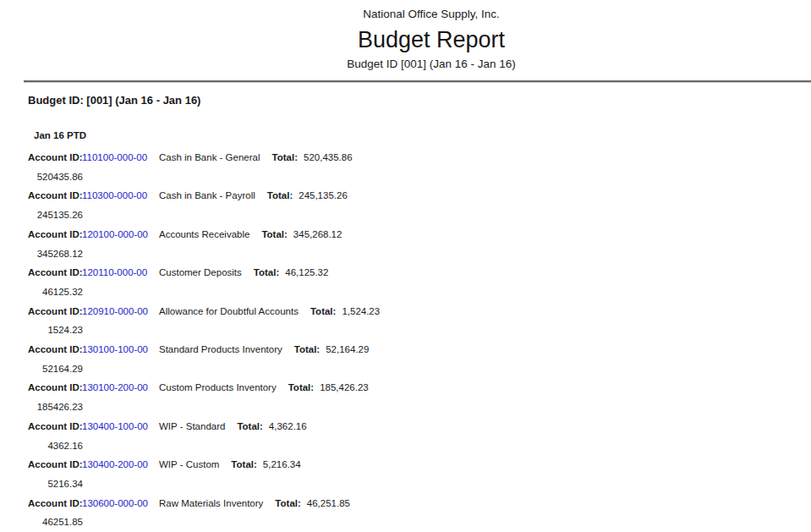 Image resolution: width=811 pixels, height=532 pixels. Describe the element at coordinates (406, 398) in the screenshot. I see `account-entry: Account ID:130100-200-00Custom Products …` at that location.